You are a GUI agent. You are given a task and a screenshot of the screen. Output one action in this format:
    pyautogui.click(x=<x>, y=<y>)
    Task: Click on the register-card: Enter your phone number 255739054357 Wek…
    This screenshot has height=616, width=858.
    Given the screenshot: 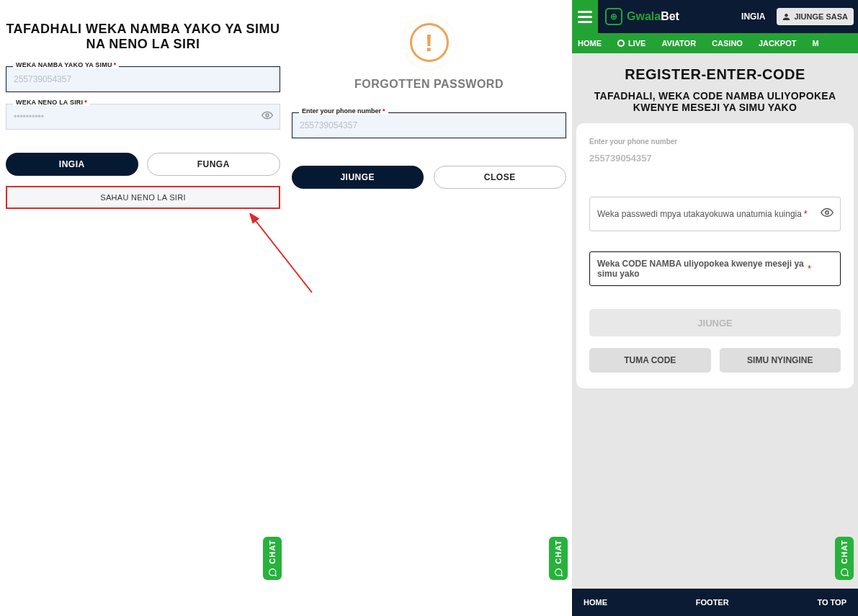 What is the action you would take?
    pyautogui.click(x=715, y=256)
    